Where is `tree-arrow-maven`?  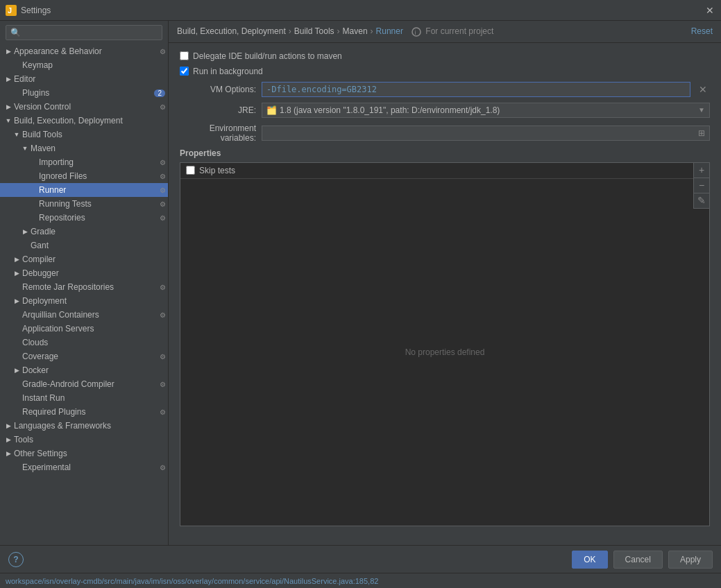
tree-arrow-maven is located at coordinates (25, 148).